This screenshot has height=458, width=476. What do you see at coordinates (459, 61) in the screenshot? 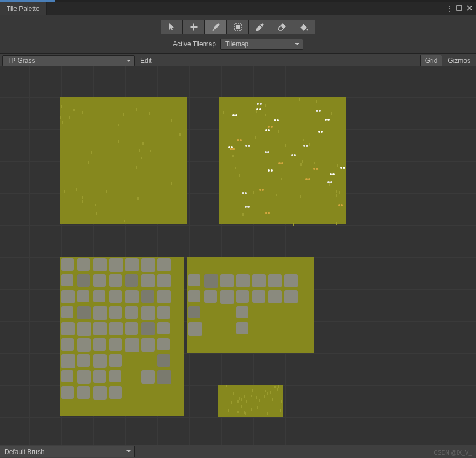
I see `gizmos-toggle: Gizmos` at bounding box center [459, 61].